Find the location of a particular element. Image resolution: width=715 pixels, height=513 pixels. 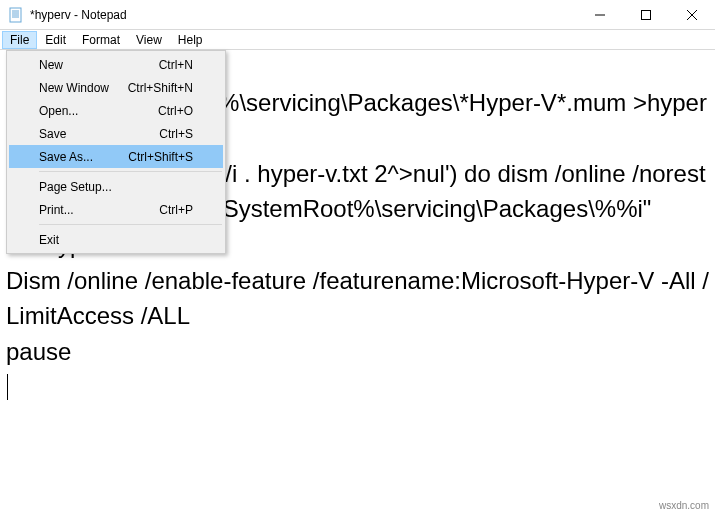

minimize-button is located at coordinates (600, 14).